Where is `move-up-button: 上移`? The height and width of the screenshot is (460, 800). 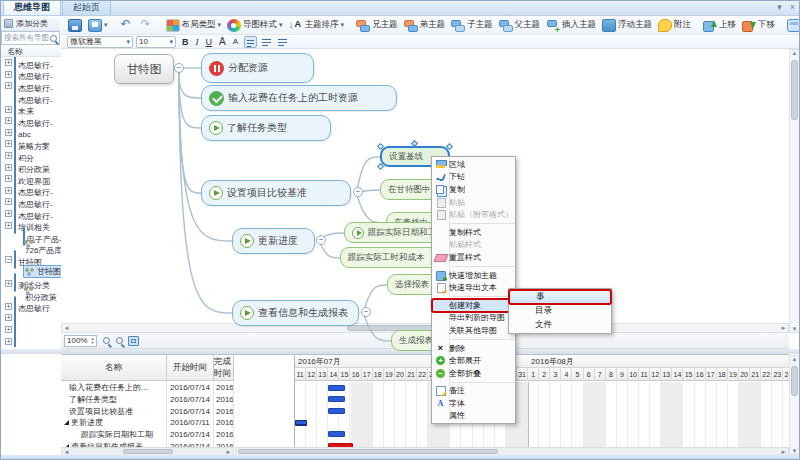 move-up-button: 上移 is located at coordinates (720, 26).